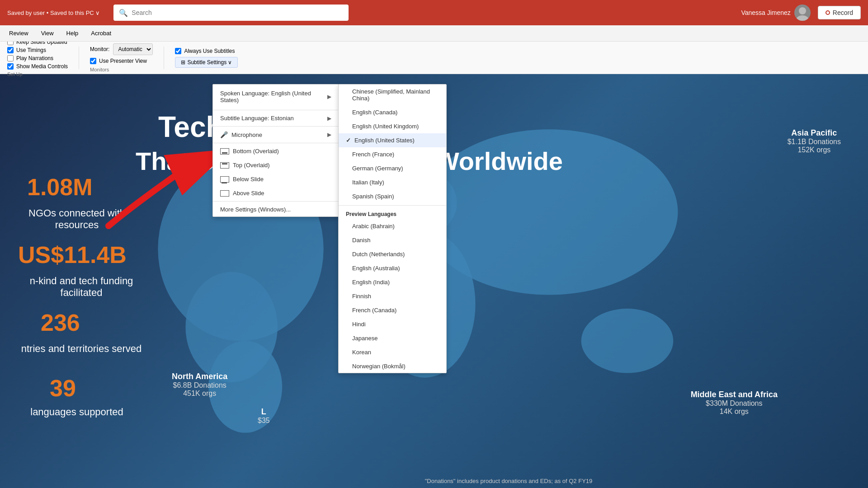 This screenshot has height=488, width=868. Describe the element at coordinates (434, 33) in the screenshot. I see `menu-bar: Review View Help Acrobat` at that location.